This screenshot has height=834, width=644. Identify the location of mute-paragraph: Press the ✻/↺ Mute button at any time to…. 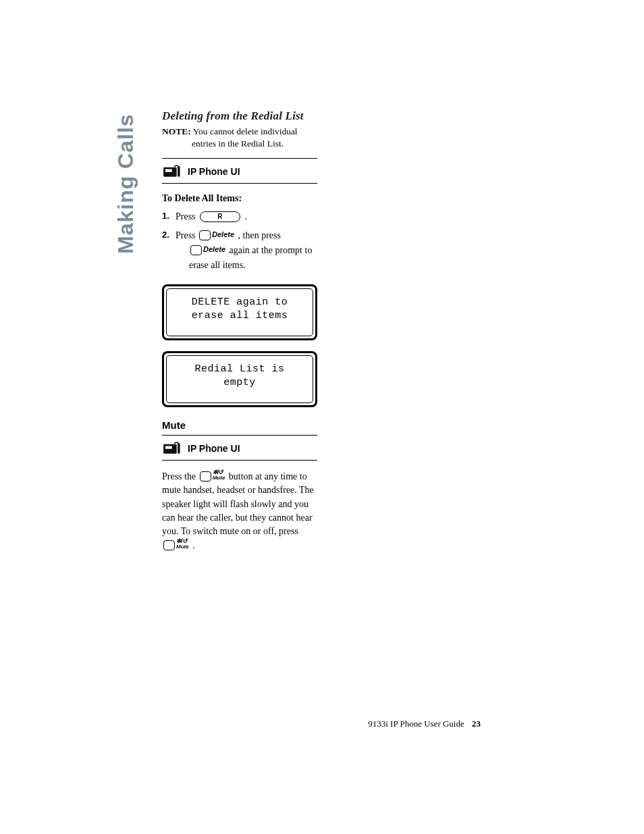
(240, 511).